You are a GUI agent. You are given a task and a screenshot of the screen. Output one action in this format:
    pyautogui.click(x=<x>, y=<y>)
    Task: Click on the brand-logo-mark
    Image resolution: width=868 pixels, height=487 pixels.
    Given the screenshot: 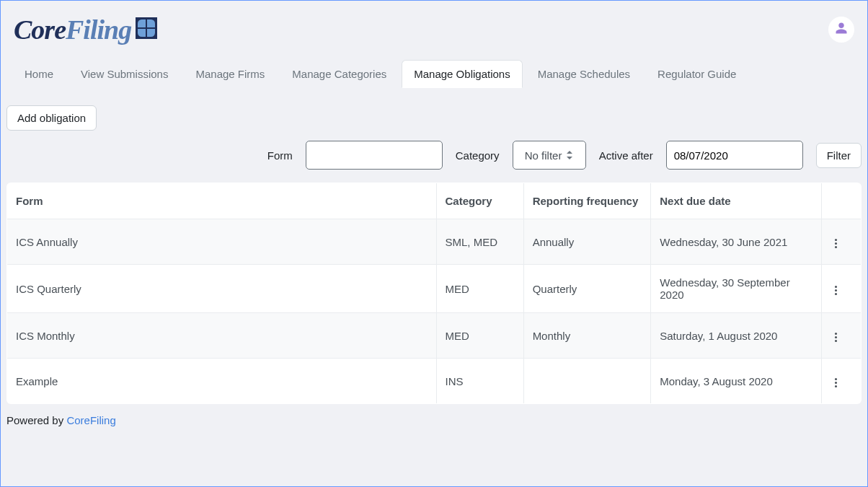 What is the action you would take?
    pyautogui.click(x=146, y=28)
    